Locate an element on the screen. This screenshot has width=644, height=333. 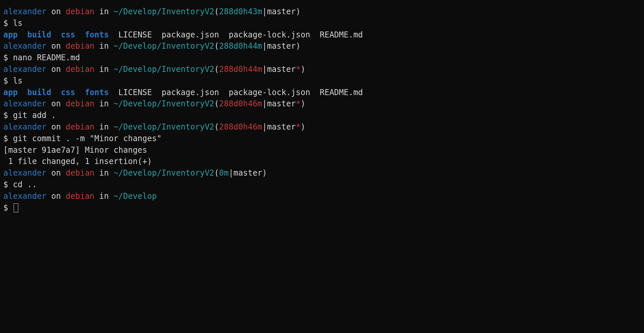
cursor is located at coordinates (16, 208).